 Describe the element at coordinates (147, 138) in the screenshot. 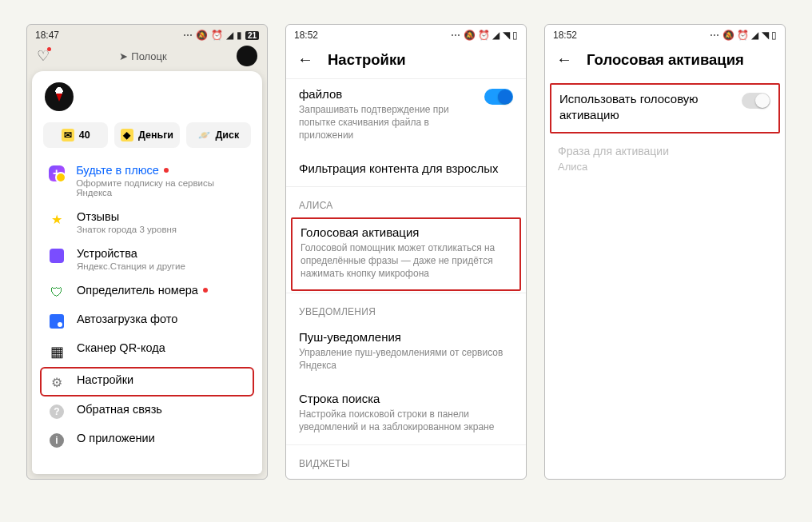

I see `service-chips: ✉ 40 ◆ Деньги 🪐 Диск` at that location.